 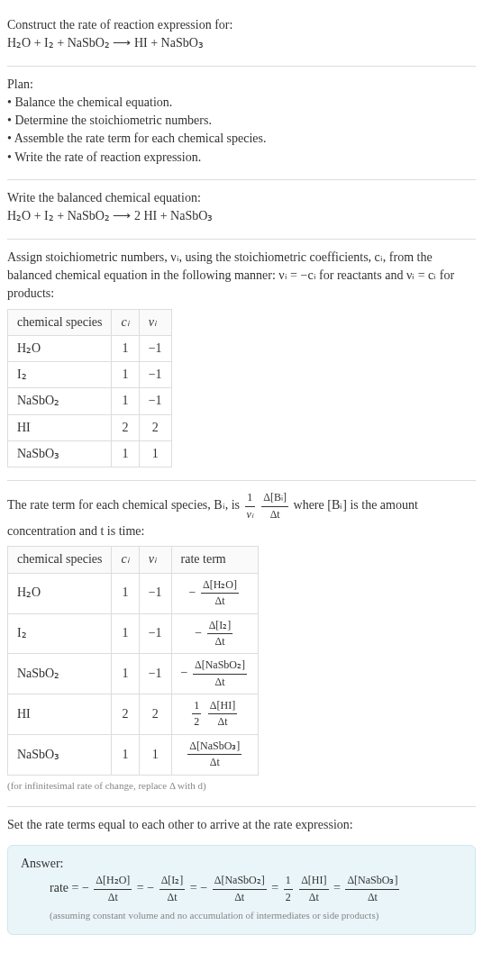 I want to click on balanced-equation: H₂O + I₂ + NaSbO₂ ⟶ 2 HI + NaSbO₃, so click(x=242, y=216).